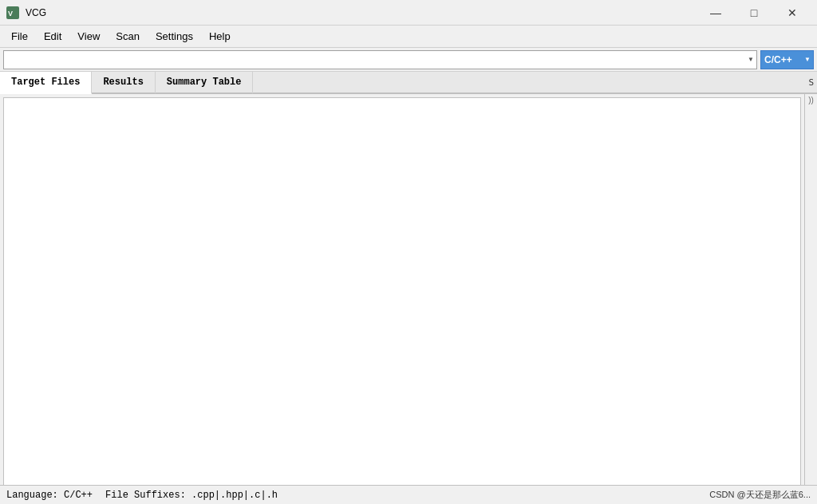 Image resolution: width=817 pixels, height=504 pixels. Describe the element at coordinates (787, 60) in the screenshot. I see `language-dropdown-wrapper: C/C++ Java Python C#` at that location.